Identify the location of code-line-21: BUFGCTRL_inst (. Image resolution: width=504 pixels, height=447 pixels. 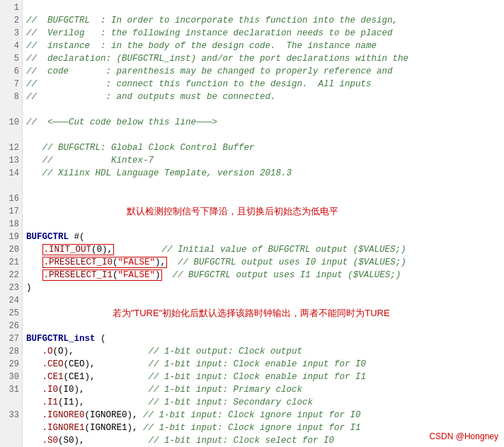
(263, 339).